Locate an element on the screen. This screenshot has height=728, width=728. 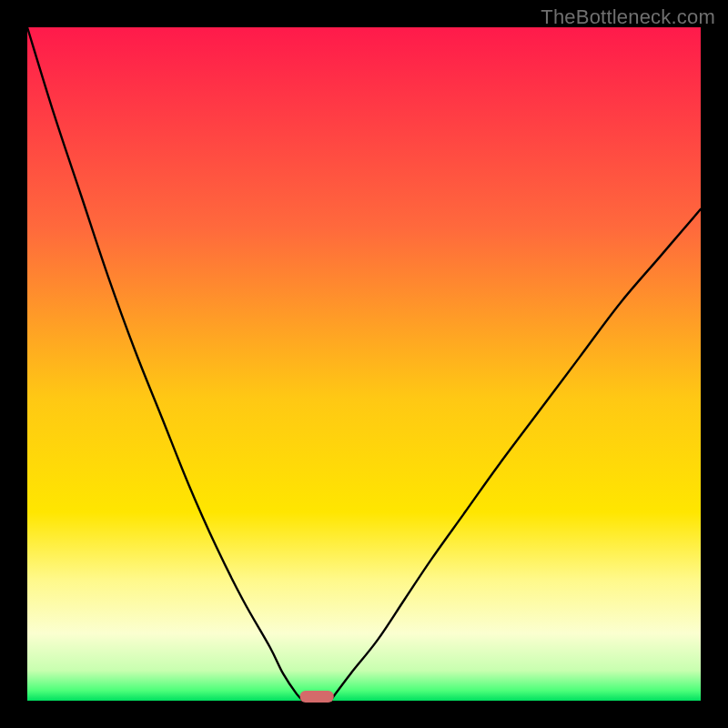
watermark-text: TheBottleneck.com is located at coordinates (628, 17).